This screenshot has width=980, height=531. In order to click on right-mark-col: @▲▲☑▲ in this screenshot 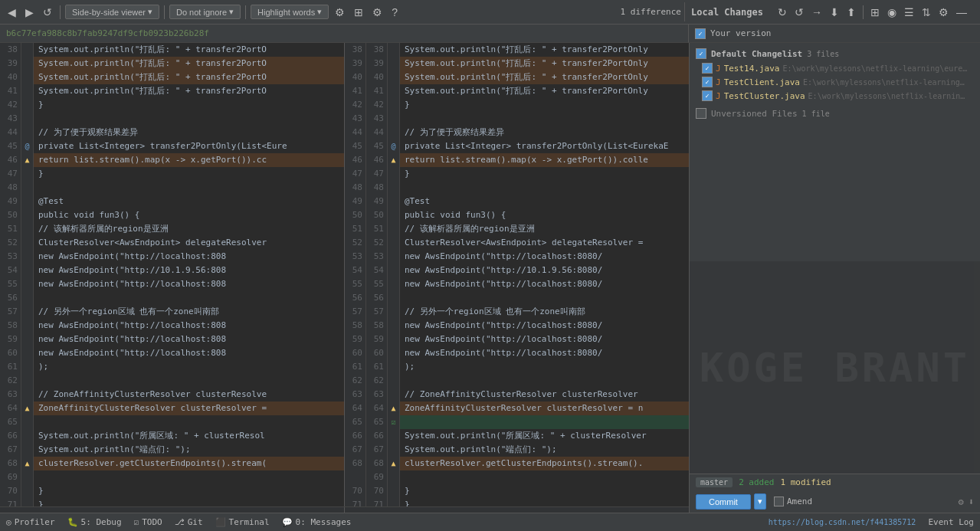, I will do `click(394, 274)`.